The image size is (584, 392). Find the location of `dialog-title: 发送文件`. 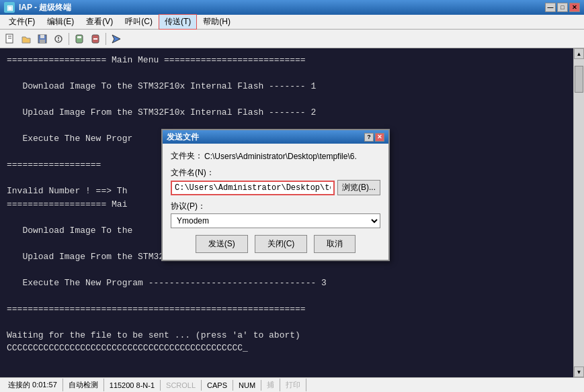

dialog-title: 发送文件 is located at coordinates (183, 137).